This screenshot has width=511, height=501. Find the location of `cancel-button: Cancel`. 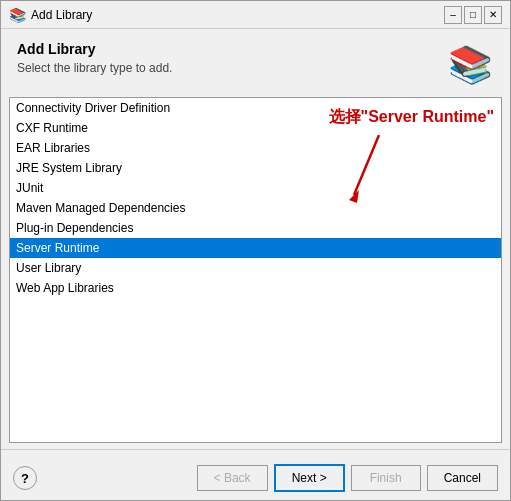

cancel-button: Cancel is located at coordinates (462, 478).